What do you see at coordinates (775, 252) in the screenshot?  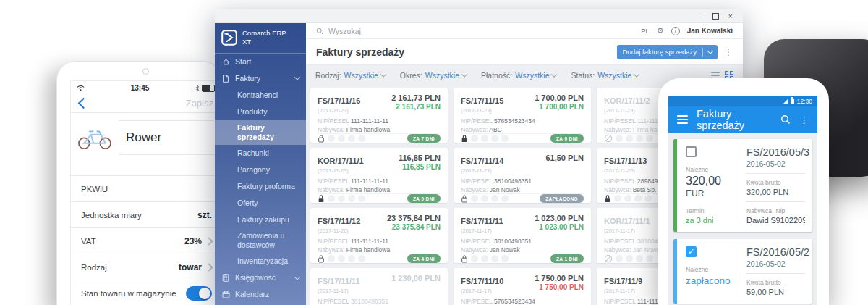 I see `phone-invoice-number: FS/2016/05/2` at bounding box center [775, 252].